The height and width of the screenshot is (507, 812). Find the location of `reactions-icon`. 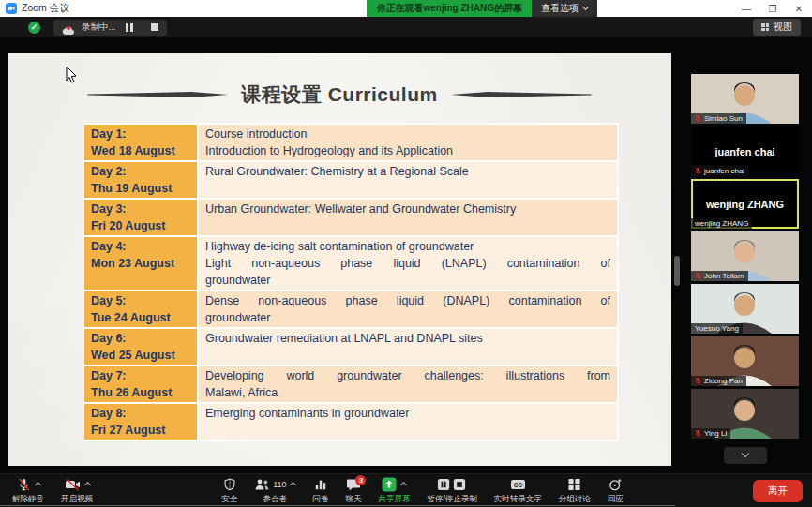

reactions-icon is located at coordinates (615, 485).